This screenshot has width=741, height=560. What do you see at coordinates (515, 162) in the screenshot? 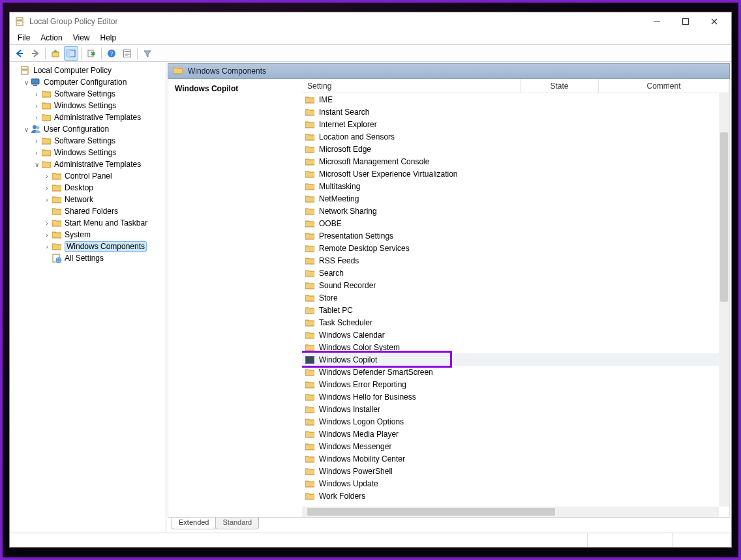
I see `list-item: Microsoft Management Console` at bounding box center [515, 162].